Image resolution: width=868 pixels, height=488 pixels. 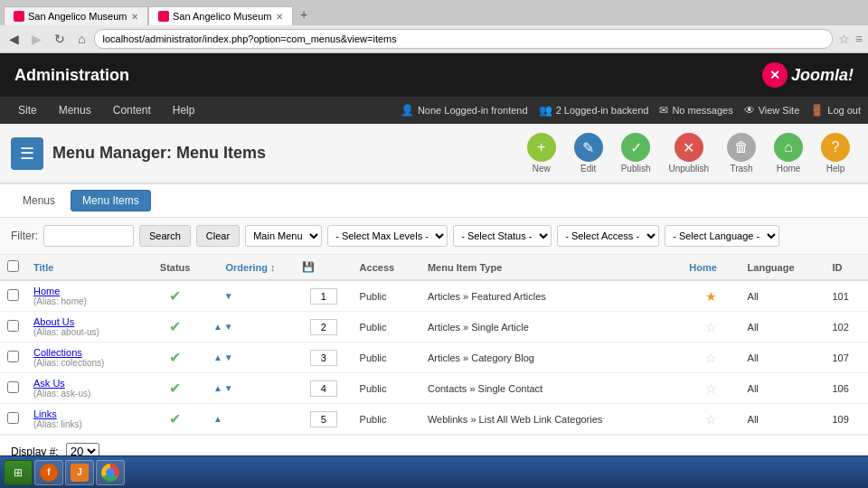 What do you see at coordinates (552, 358) in the screenshot?
I see `row-type-cell: Articles » Category Blog` at bounding box center [552, 358].